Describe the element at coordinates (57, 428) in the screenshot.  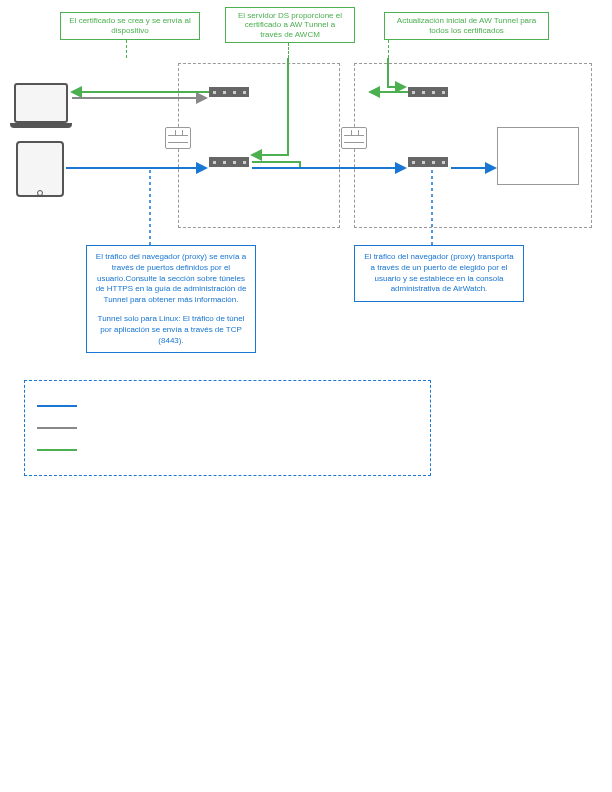
I see `legend-swatch-gray` at that location.